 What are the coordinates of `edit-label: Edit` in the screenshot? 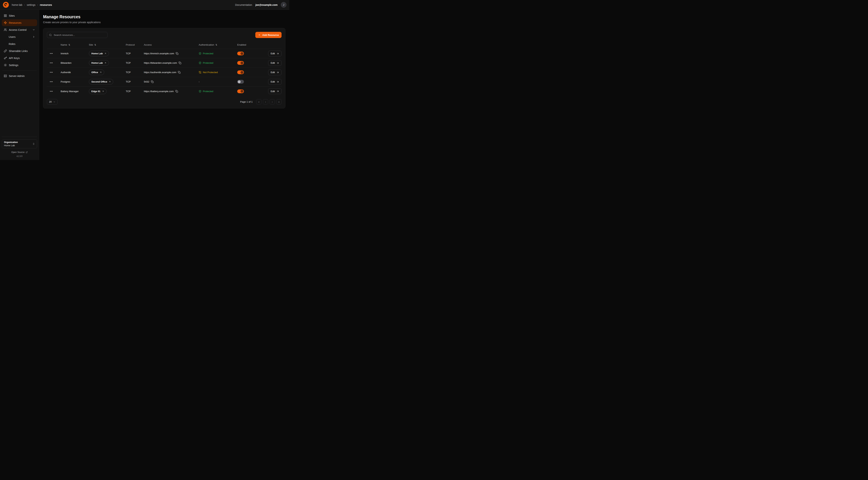 It's located at (273, 82).